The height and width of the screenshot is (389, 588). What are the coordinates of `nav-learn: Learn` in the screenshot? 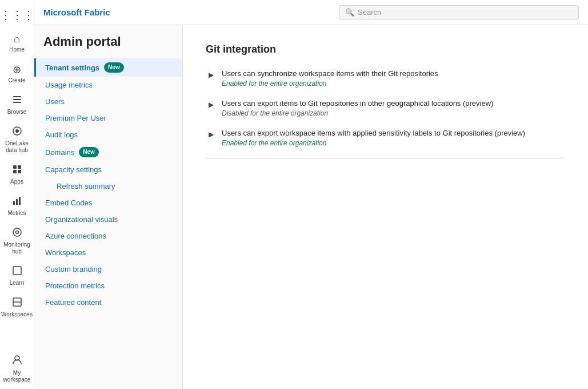 It's located at (17, 276).